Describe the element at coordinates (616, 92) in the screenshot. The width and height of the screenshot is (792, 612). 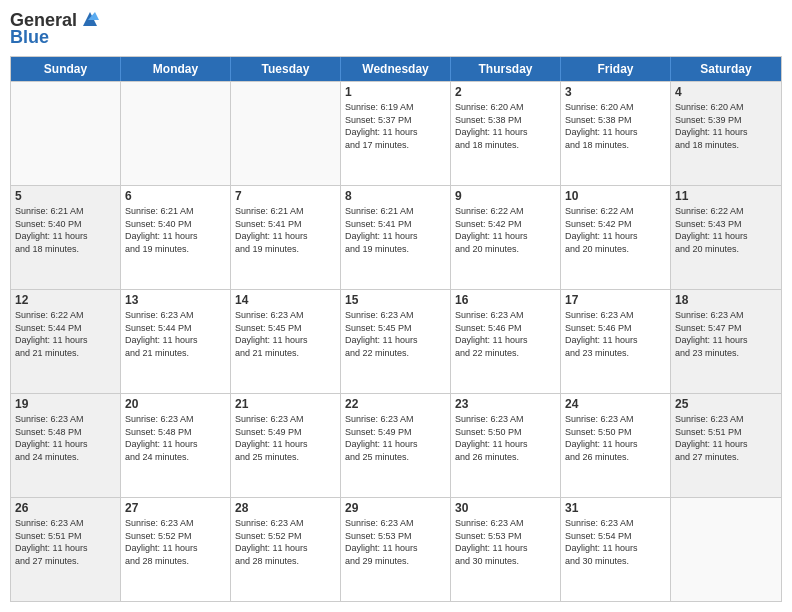
I see `day-number: 3` at that location.